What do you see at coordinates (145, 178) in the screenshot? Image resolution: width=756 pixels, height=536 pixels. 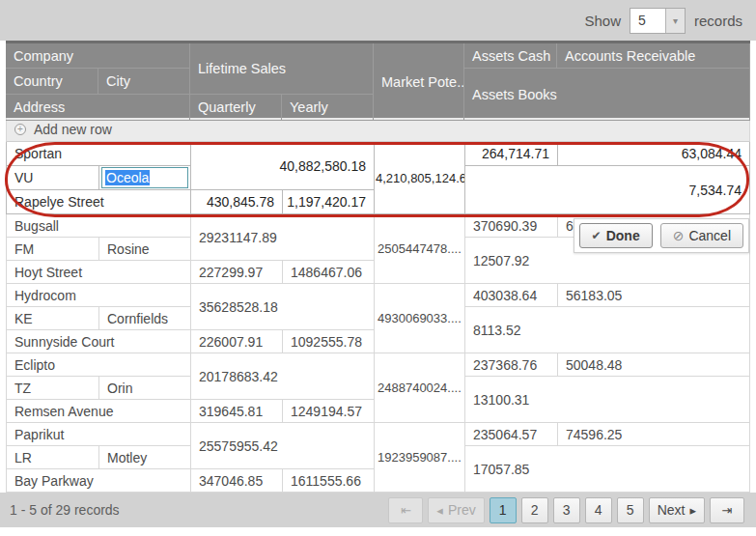 I see `city-editor-input: Oceola` at bounding box center [145, 178].